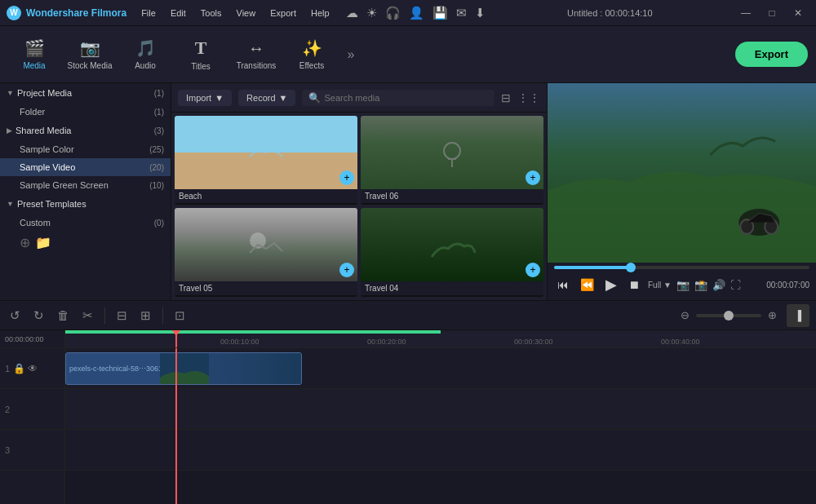  What do you see at coordinates (211, 13) in the screenshot?
I see `menu-tools: Tools` at bounding box center [211, 13].